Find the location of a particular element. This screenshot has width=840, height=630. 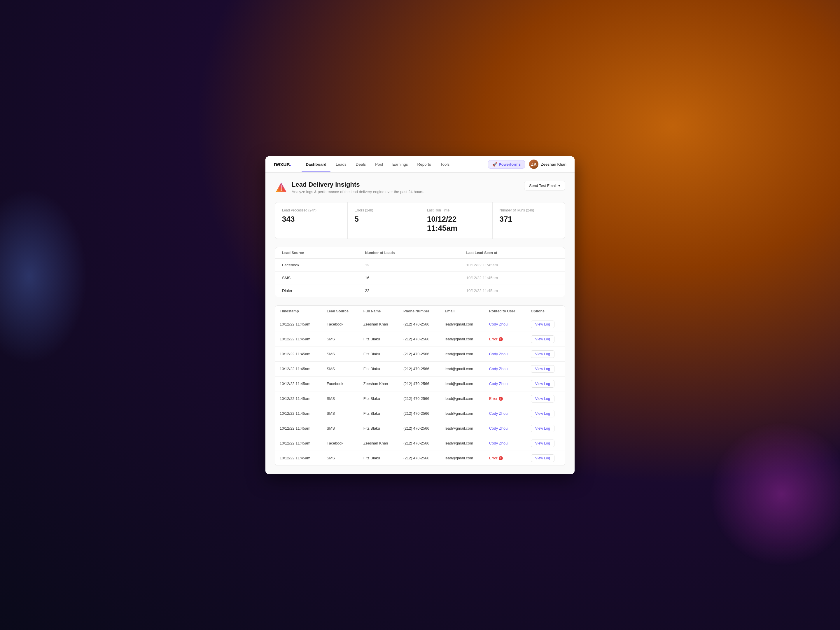

log-source: Facebook is located at coordinates (340, 443).